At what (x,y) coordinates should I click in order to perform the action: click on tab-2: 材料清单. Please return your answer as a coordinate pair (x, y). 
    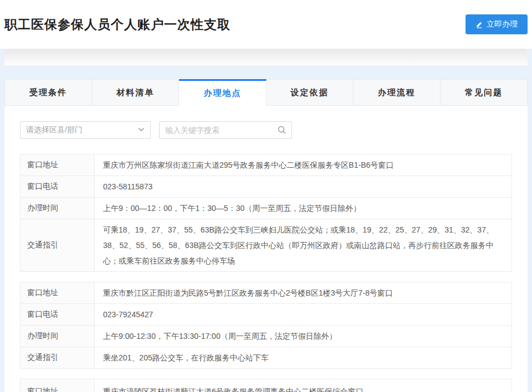
    Looking at the image, I should click on (135, 92).